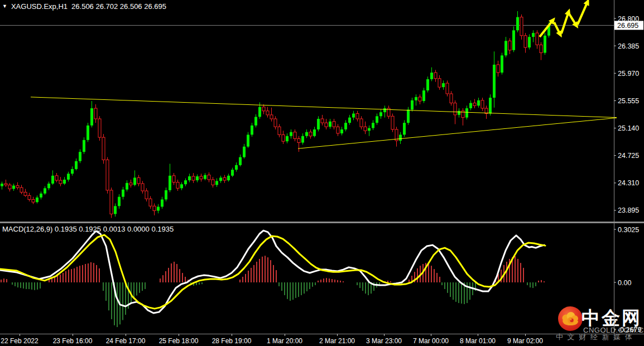 This screenshot has width=644, height=346. What do you see at coordinates (73, 341) in the screenshot?
I see `date-axis-label: 23 Feb 16:00` at bounding box center [73, 341].